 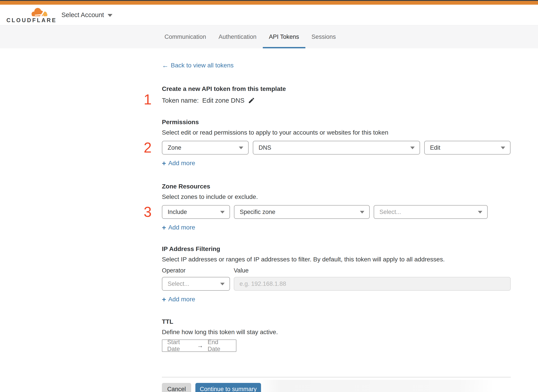 What do you see at coordinates (336, 322) in the screenshot?
I see `ttl-heading: TTL` at bounding box center [336, 322].